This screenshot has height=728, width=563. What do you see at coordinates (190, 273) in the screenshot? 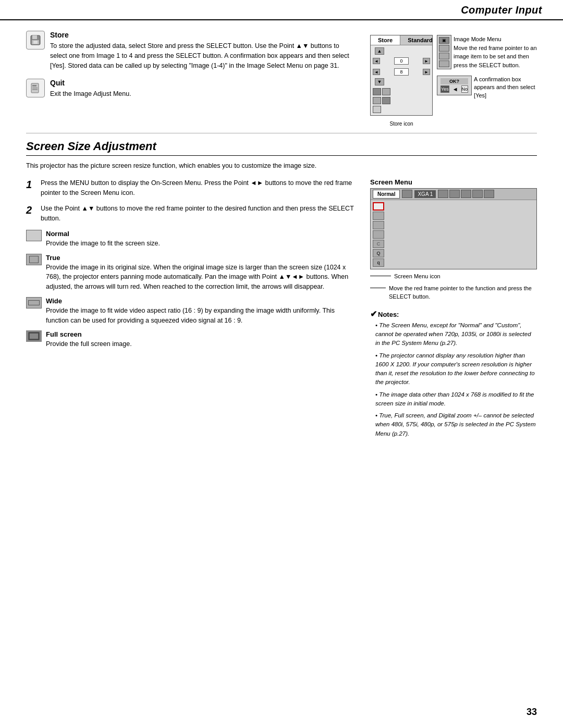
I see `true-item: True Provide the image in its original s…` at bounding box center [190, 273].